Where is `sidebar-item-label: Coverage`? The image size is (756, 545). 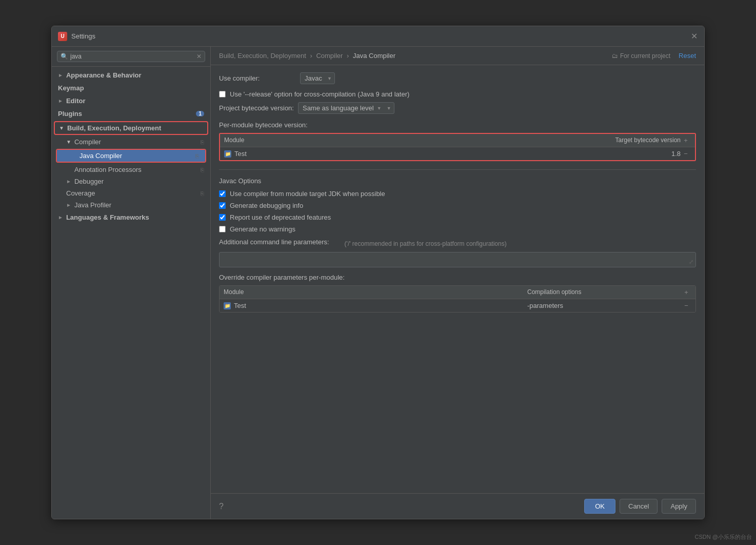 sidebar-item-label: Coverage is located at coordinates (81, 193).